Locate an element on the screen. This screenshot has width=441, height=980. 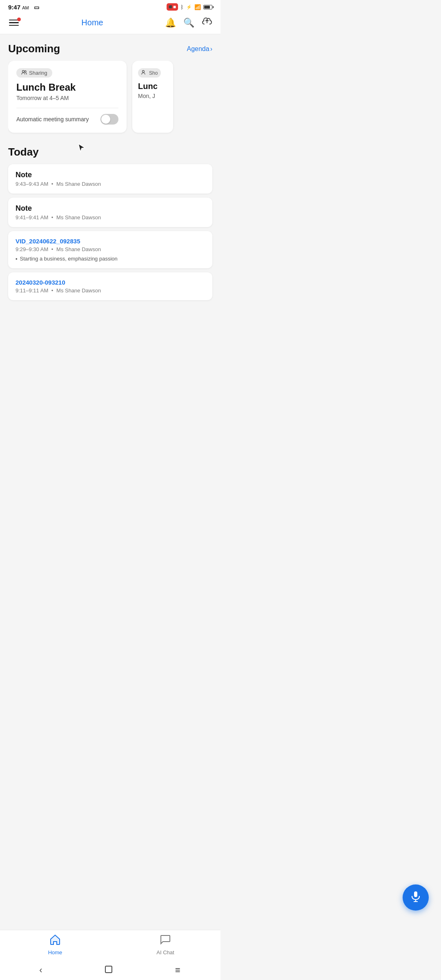
note-author-2: Ms Shane Dawson is located at coordinates (78, 217).